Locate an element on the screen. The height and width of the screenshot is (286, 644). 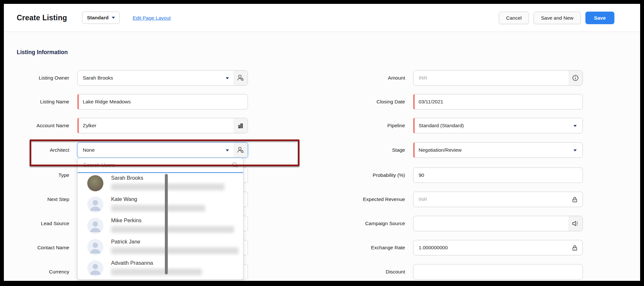
field-row-closing-date: Closing Date03/11/2021 is located at coordinates (322, 102).